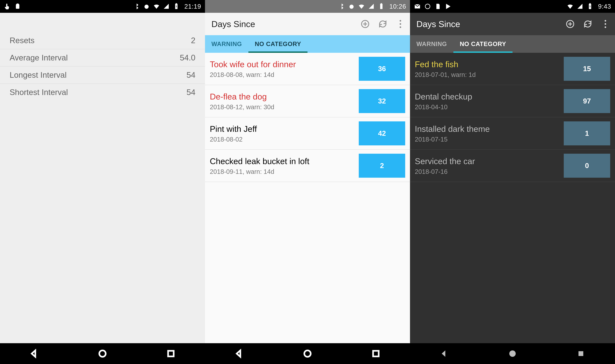  Describe the element at coordinates (382, 133) in the screenshot. I see `days-badge: 42` at that location.